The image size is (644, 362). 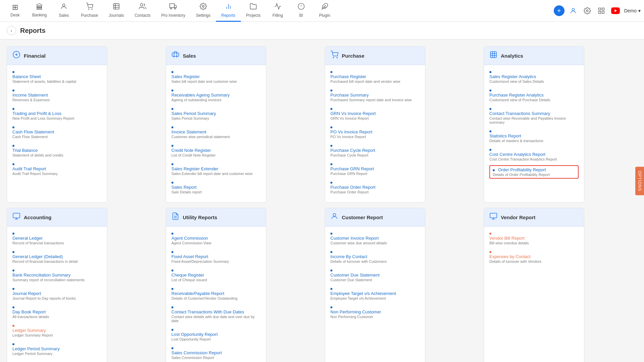 What do you see at coordinates (57, 349) in the screenshot?
I see `ledger-period-link: Ledger Period Summary` at bounding box center [57, 349].